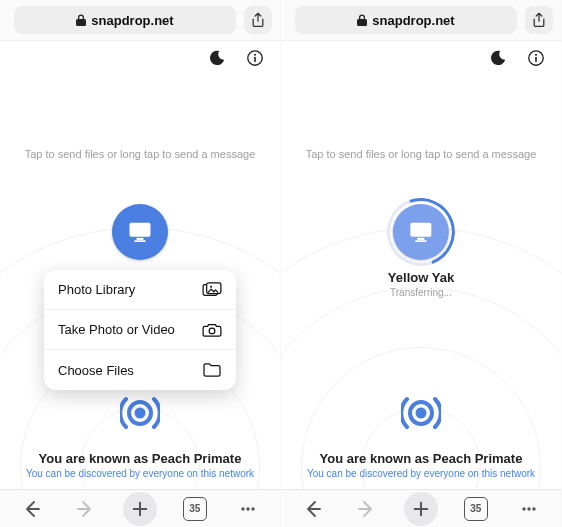 Image resolution: width=562 pixels, height=527 pixels. What do you see at coordinates (140, 290) in the screenshot?
I see `picker-photo-library: Photo Library` at bounding box center [140, 290].